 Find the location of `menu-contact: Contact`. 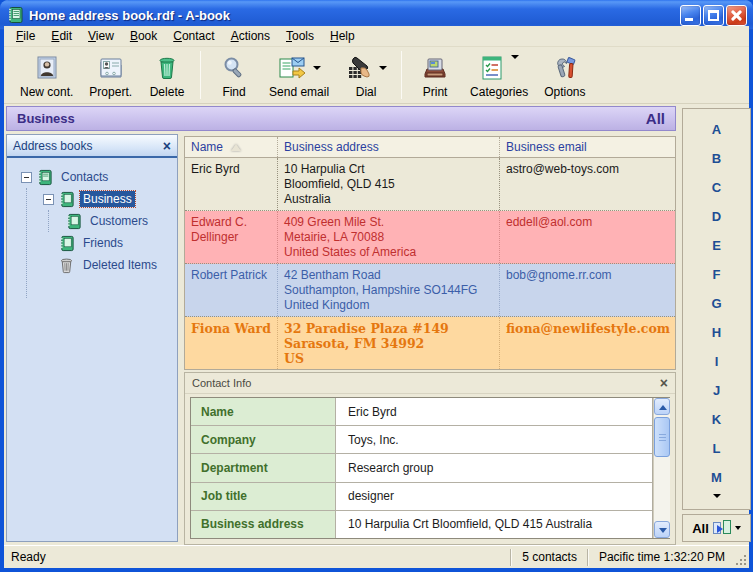

menu-contact: Contact is located at coordinates (194, 36).